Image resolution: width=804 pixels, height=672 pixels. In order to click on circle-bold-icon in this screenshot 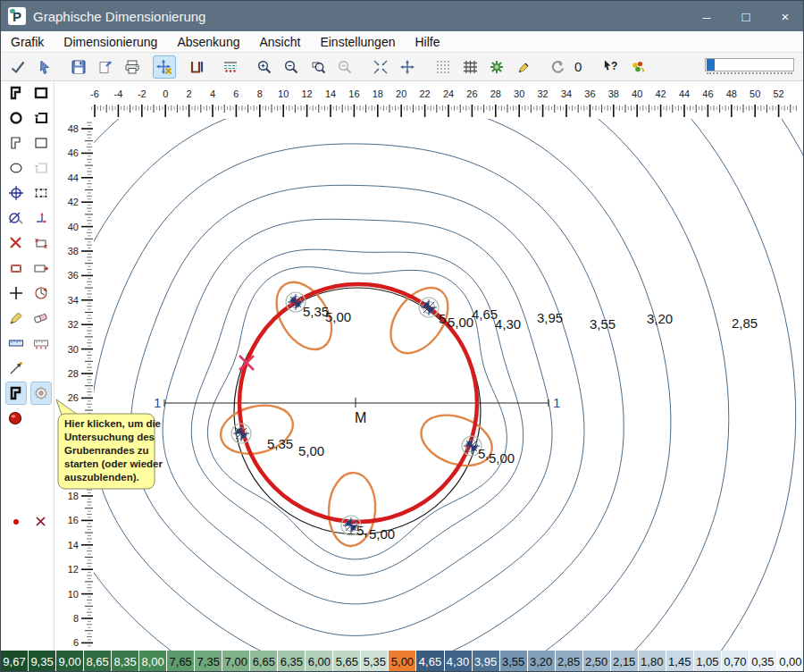, I will do `click(16, 118)`.